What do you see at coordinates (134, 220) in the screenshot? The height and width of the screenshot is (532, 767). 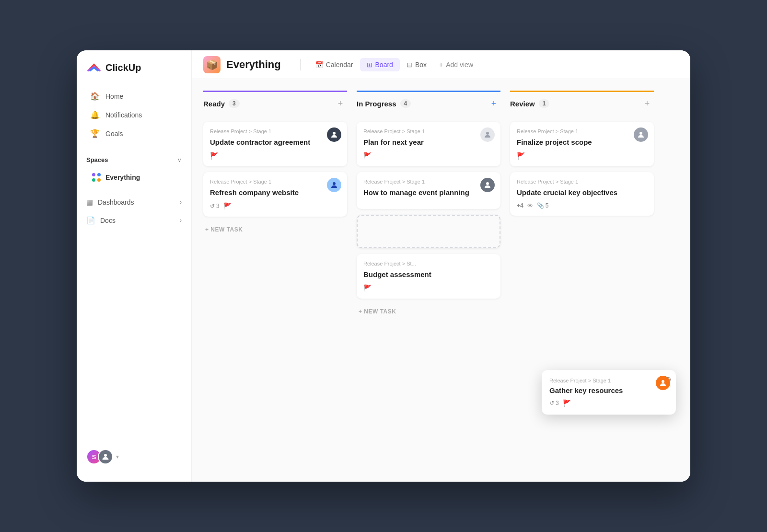 I see `sidebar-item-docs: 📄 Docs ›` at bounding box center [134, 220].